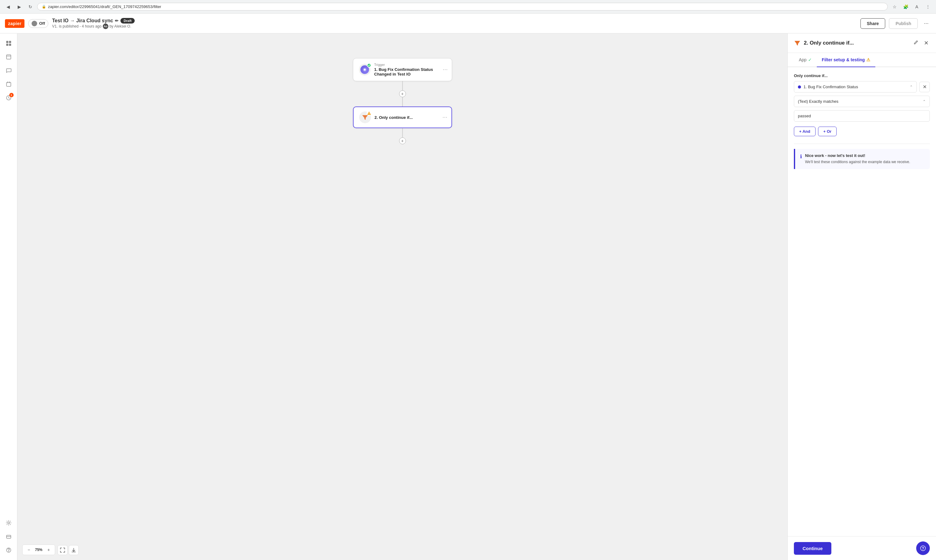  Describe the element at coordinates (923, 548) in the screenshot. I see `help-button: ?` at that location.